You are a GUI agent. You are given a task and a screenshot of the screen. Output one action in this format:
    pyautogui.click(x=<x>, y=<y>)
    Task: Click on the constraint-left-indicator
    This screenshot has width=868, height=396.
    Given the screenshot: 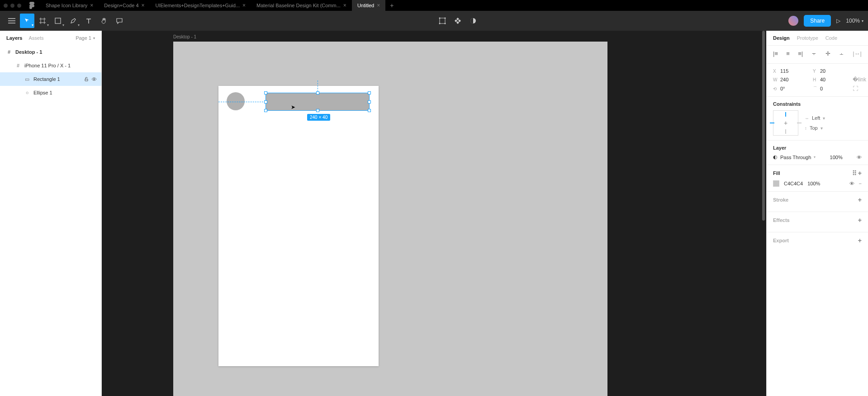 What is the action you would take?
    pyautogui.click(x=772, y=123)
    